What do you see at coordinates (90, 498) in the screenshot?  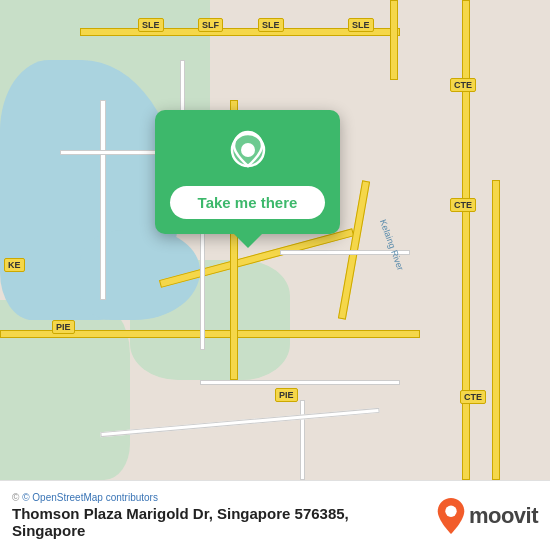 I see `osm-link: © OpenStreetMap contributors` at bounding box center [90, 498].